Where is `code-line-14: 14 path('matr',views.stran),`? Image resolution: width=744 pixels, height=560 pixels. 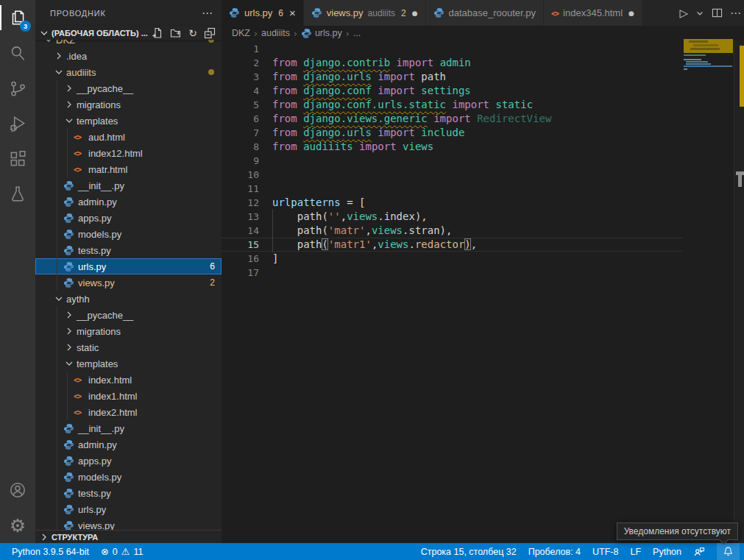 code-line-14: 14 path('matr',views.stran), is located at coordinates (452, 231).